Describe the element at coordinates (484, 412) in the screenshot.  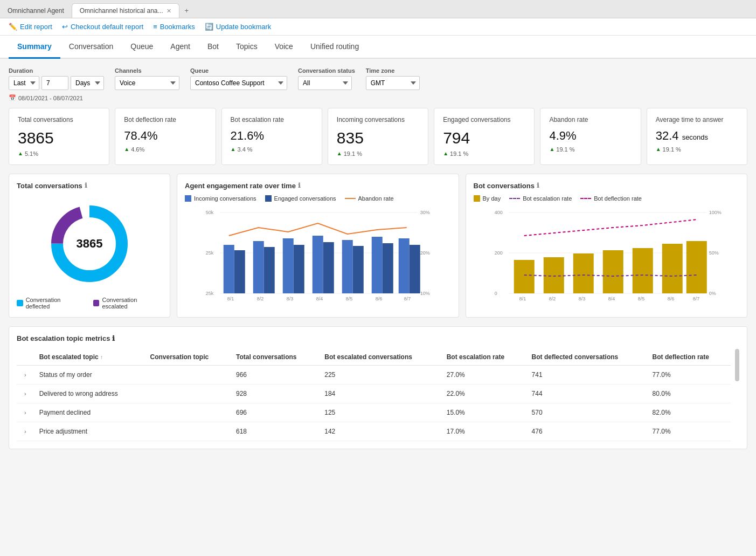
I see `cell-esc-rate: 15.0%` at that location.